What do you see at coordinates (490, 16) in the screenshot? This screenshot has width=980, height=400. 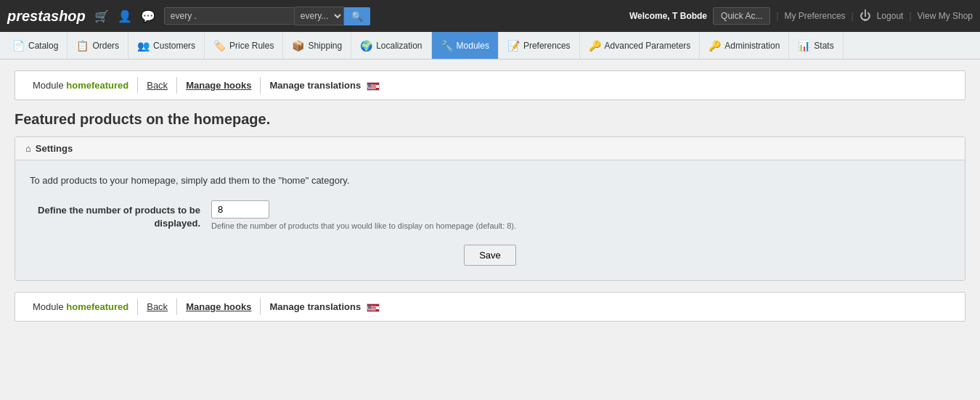 I see `top-bar: prestashop 🛒 👤 💬 every... 🔍 Welcome, T B…` at bounding box center [490, 16].